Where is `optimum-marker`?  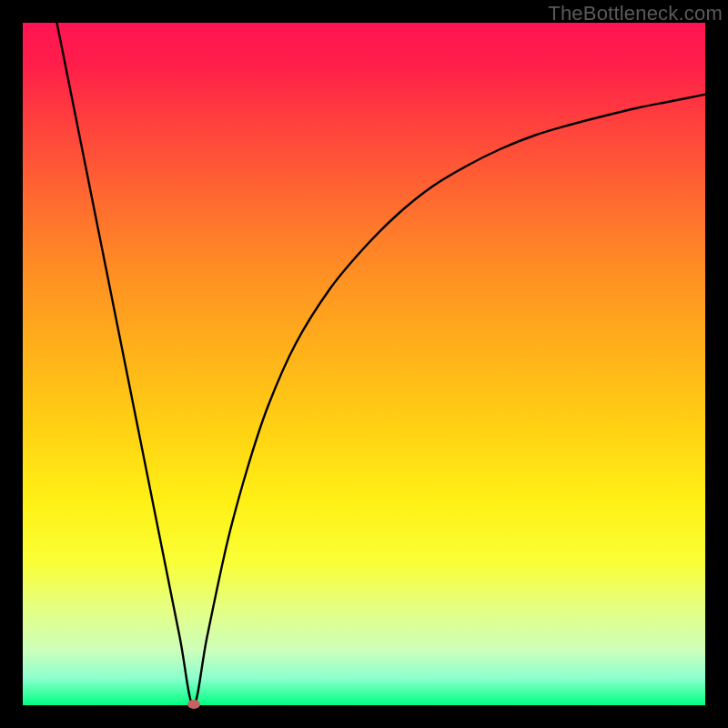
optimum-marker is located at coordinates (194, 704).